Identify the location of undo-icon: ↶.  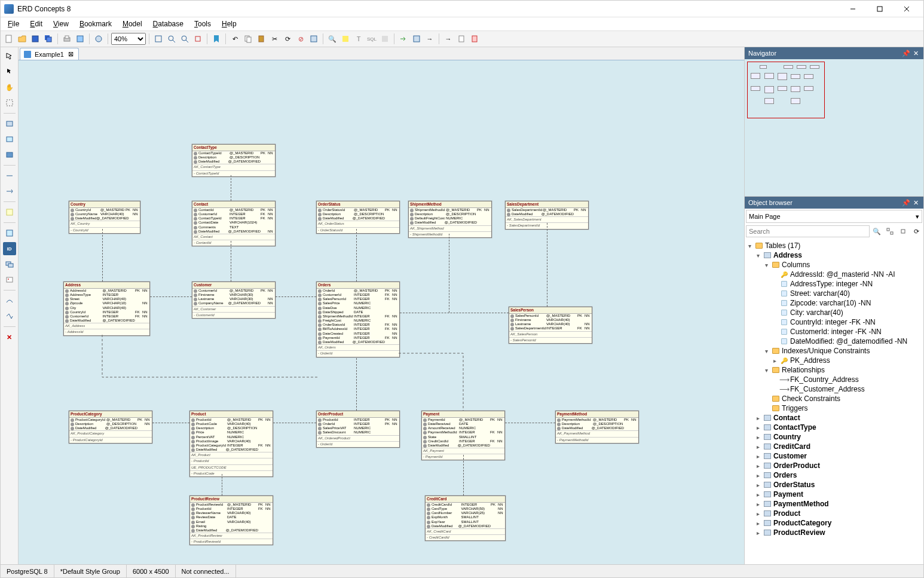
(235, 39).